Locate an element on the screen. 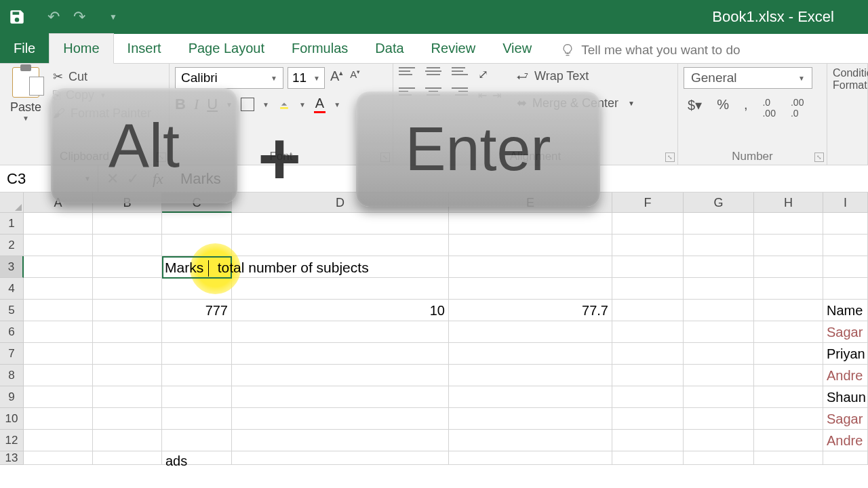 The width and height of the screenshot is (868, 488). table-row: 1 is located at coordinates (434, 224).